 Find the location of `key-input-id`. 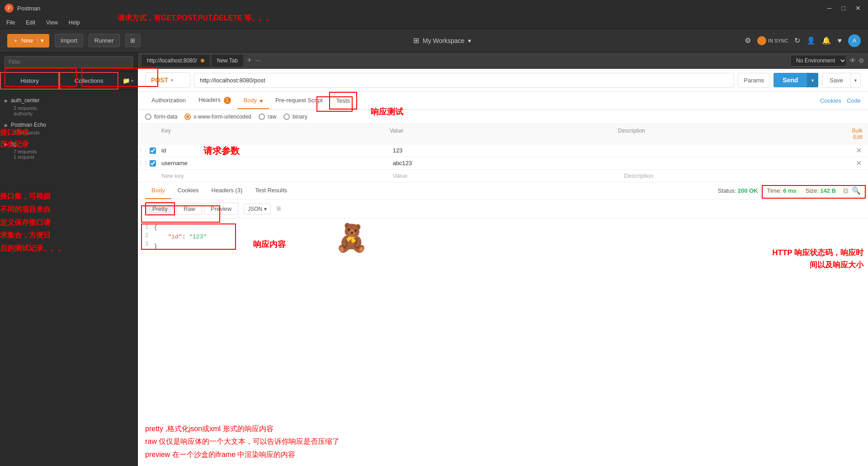

key-input-id is located at coordinates (272, 150).